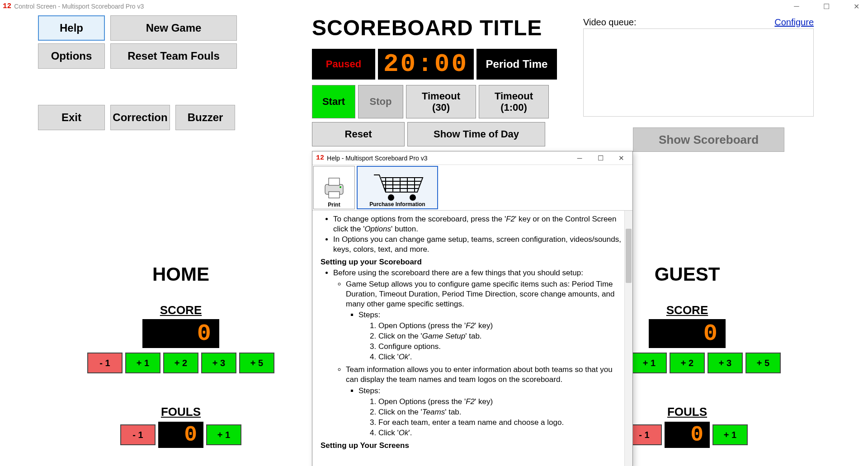 The height and width of the screenshot is (466, 868). Describe the element at coordinates (687, 334) in the screenshot. I see `guest-score-value: 0` at that location.